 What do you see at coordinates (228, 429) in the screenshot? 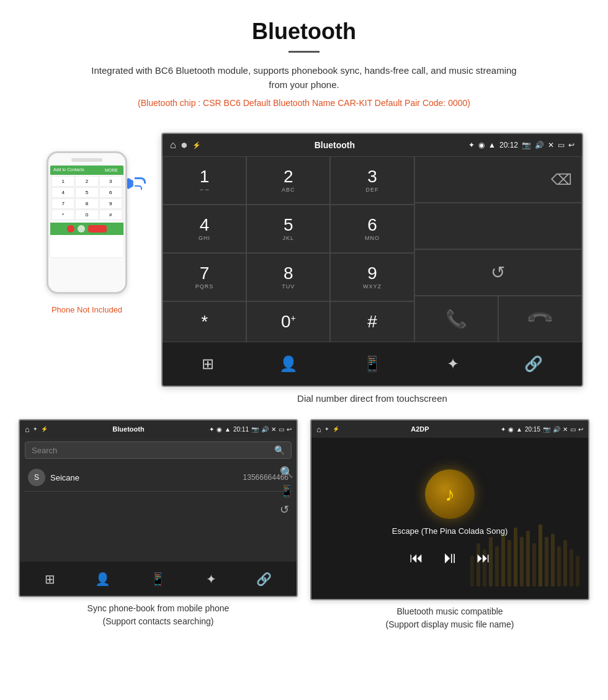
I see `pb-wifi: ▲` at bounding box center [228, 429].